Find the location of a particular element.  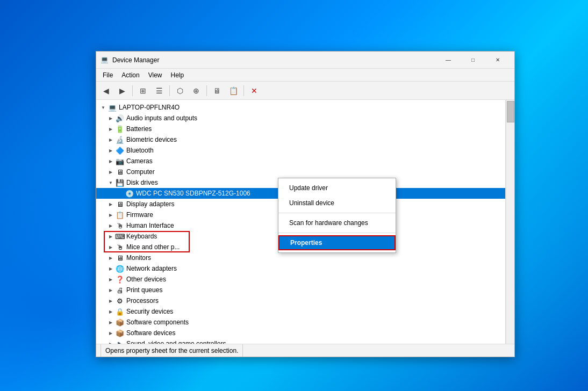

network-label: Network adapters is located at coordinates (152, 269).